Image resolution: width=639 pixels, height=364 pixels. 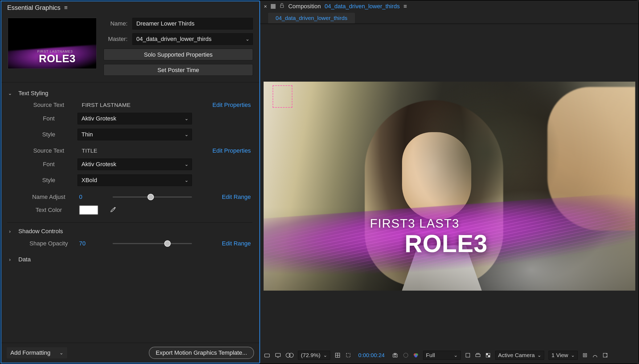 What do you see at coordinates (406, 355) in the screenshot?
I see `channels-icon` at bounding box center [406, 355].